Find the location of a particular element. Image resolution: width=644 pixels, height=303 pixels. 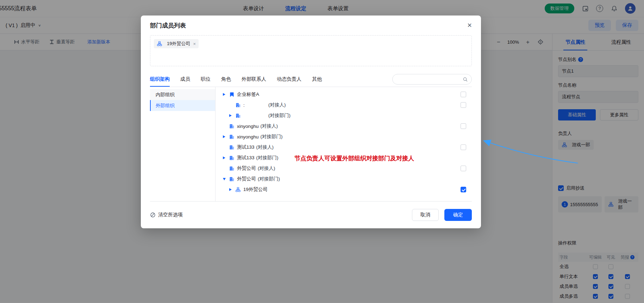

modal-tab: 职位 is located at coordinates (206, 79).